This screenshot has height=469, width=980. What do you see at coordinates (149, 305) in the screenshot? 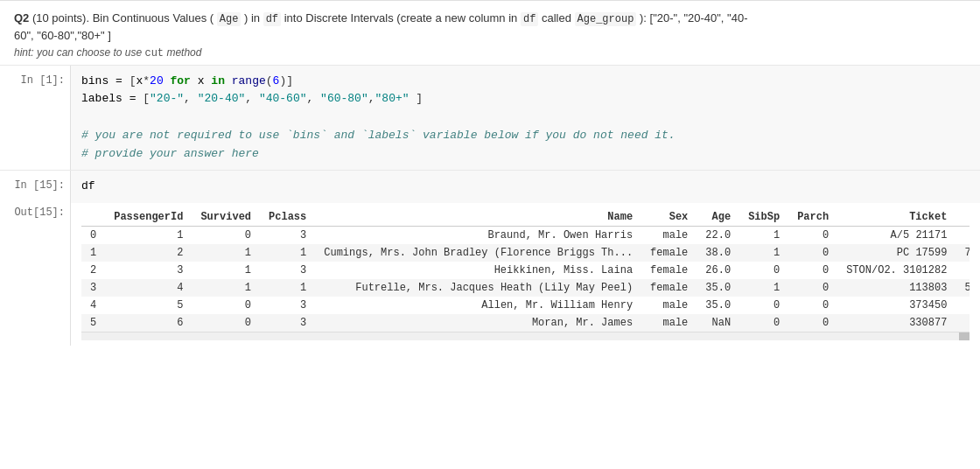
I see `table-cell: 5` at bounding box center [149, 305].